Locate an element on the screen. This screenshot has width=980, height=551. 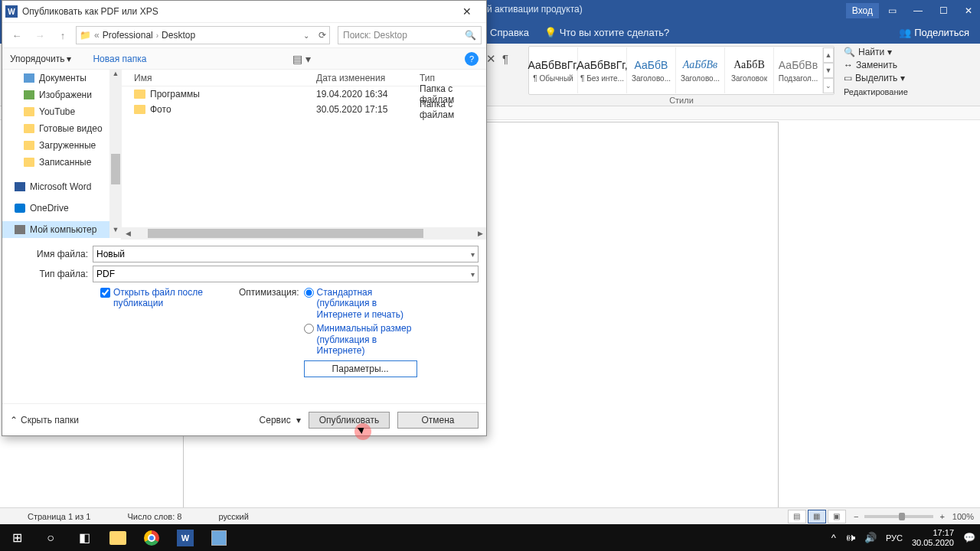
start-button: ⊞ is located at coordinates (17, 537).